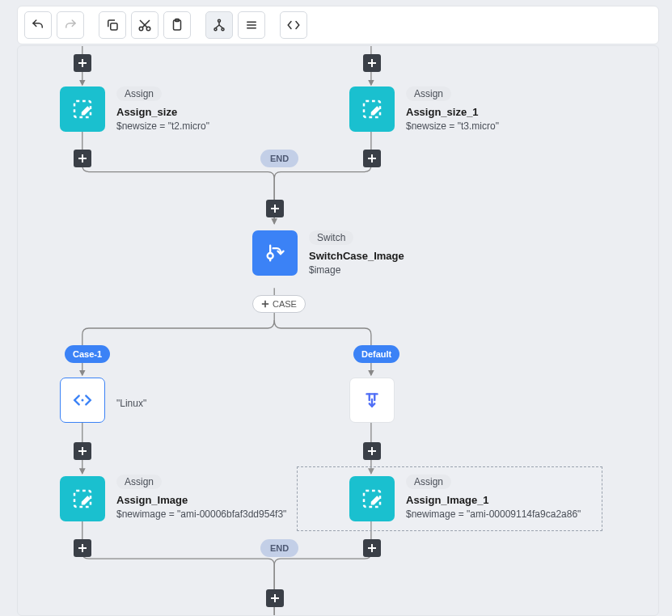  What do you see at coordinates (377, 354) in the screenshot?
I see `default-label: Default` at bounding box center [377, 354].